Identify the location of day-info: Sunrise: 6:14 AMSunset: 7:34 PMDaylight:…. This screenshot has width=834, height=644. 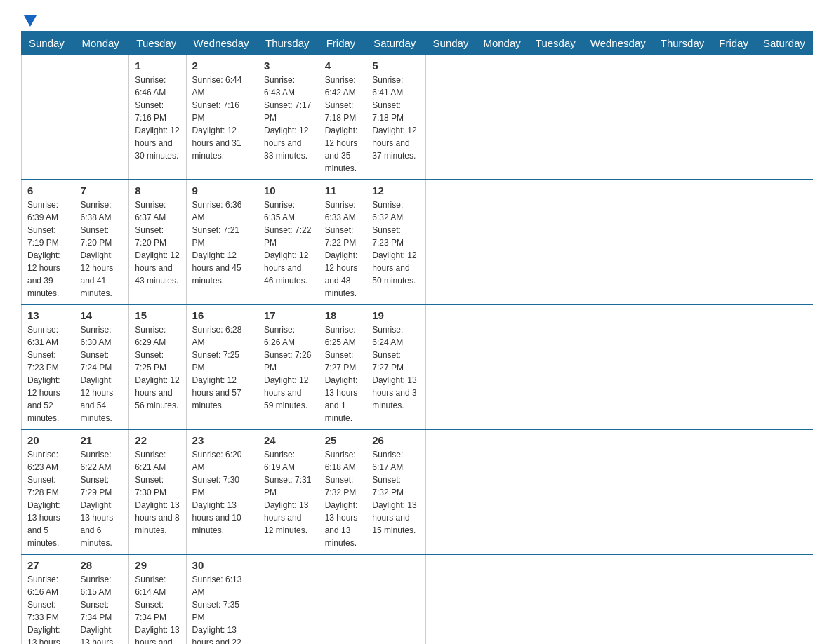
(157, 609).